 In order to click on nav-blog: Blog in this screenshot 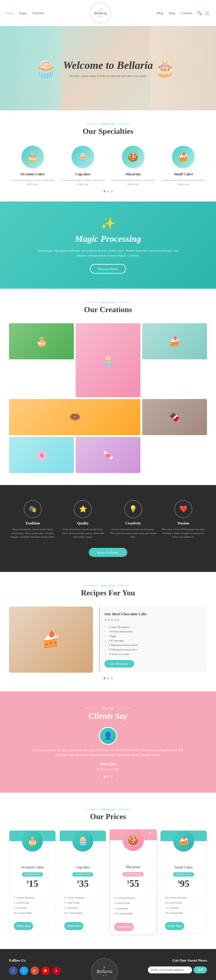, I will do `click(160, 13)`.